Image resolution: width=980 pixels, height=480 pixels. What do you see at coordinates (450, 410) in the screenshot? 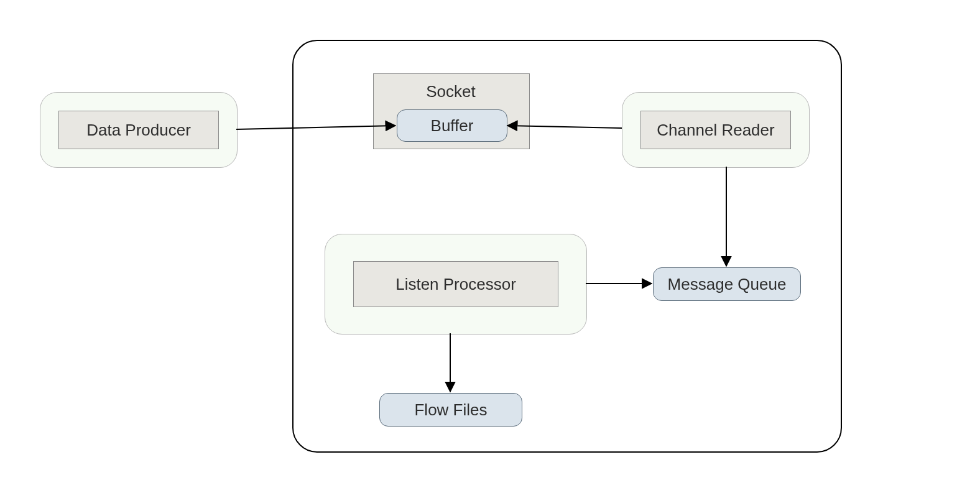
I see `flow-files-label: Flow Files` at bounding box center [450, 410].